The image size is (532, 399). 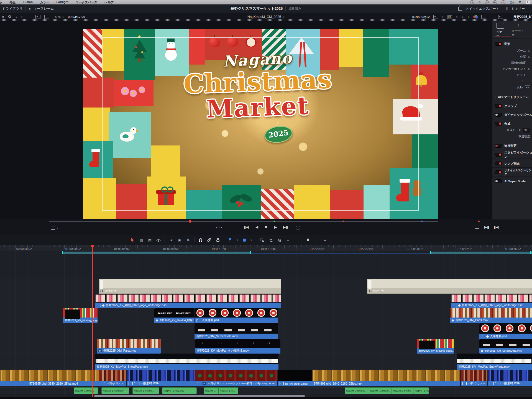 What do you see at coordinates (512, 163) in the screenshot?
I see `section-lens-correction: レンズ補正` at bounding box center [512, 163].